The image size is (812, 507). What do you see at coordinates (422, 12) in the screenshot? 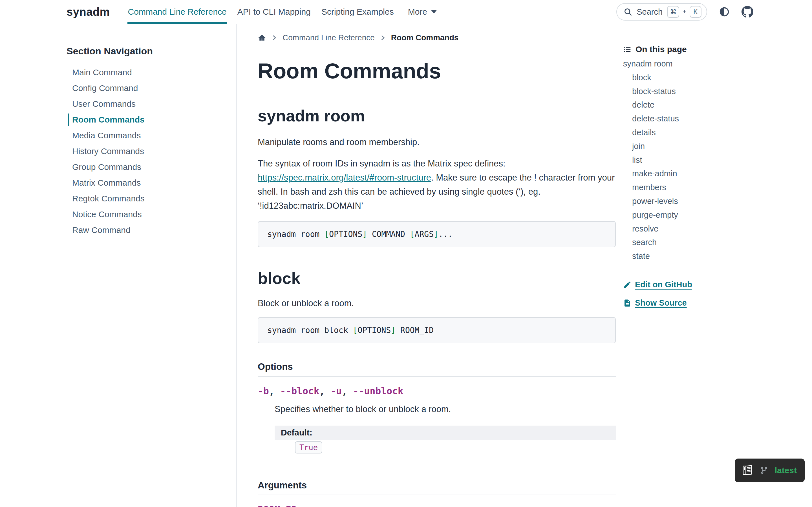
I see `nav-more-dropdown: More` at bounding box center [422, 12].